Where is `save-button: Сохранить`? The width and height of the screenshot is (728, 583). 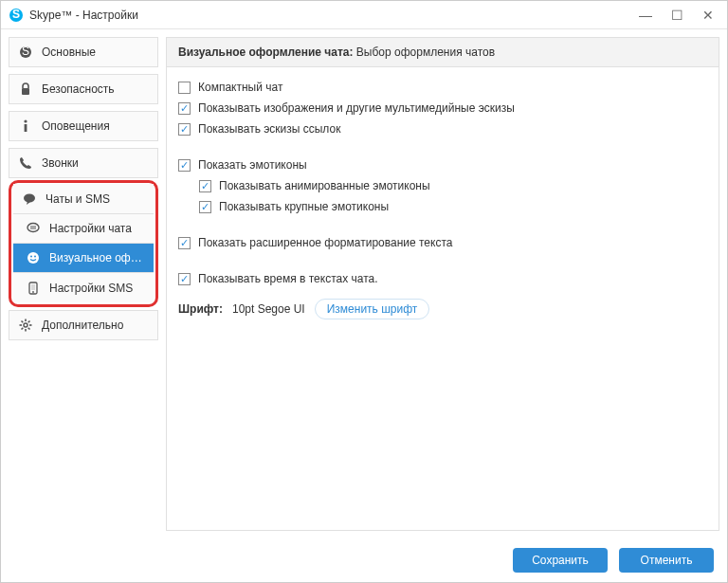
save-button: Сохранить is located at coordinates (560, 560).